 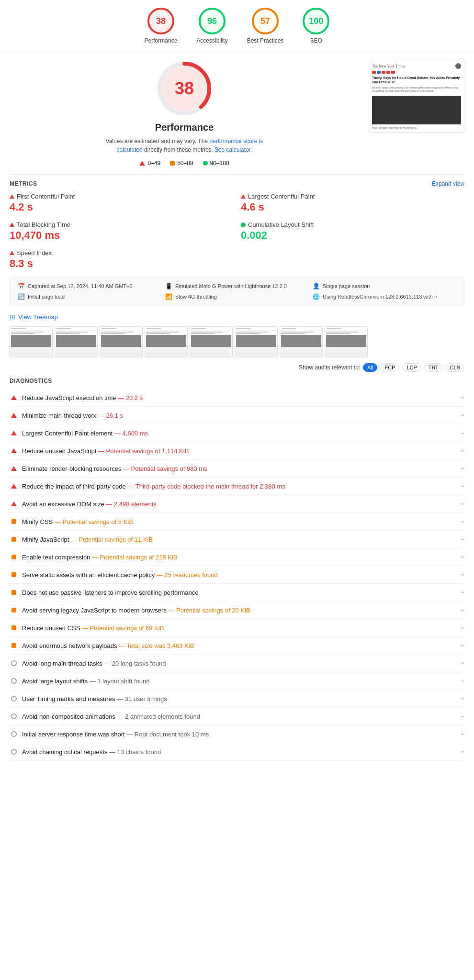 I want to click on audit-label: Does not use passive listeners to improv…, so click(x=110, y=592).